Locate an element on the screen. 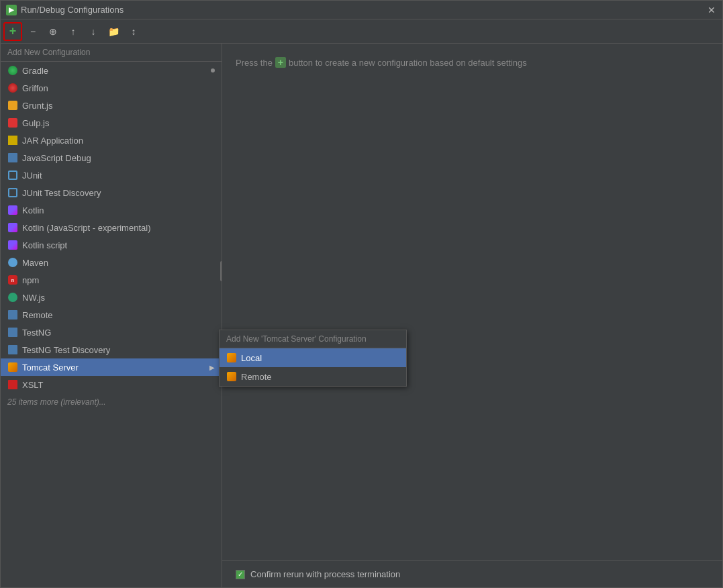  kotlin-js-icon is located at coordinates (13, 228).